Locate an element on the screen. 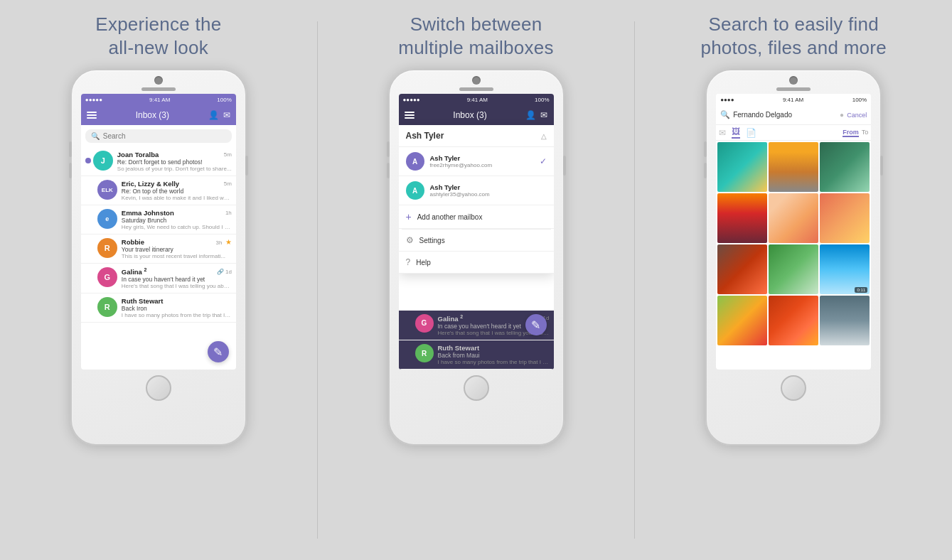  status-time-3: 9:41 AM is located at coordinates (793, 99).